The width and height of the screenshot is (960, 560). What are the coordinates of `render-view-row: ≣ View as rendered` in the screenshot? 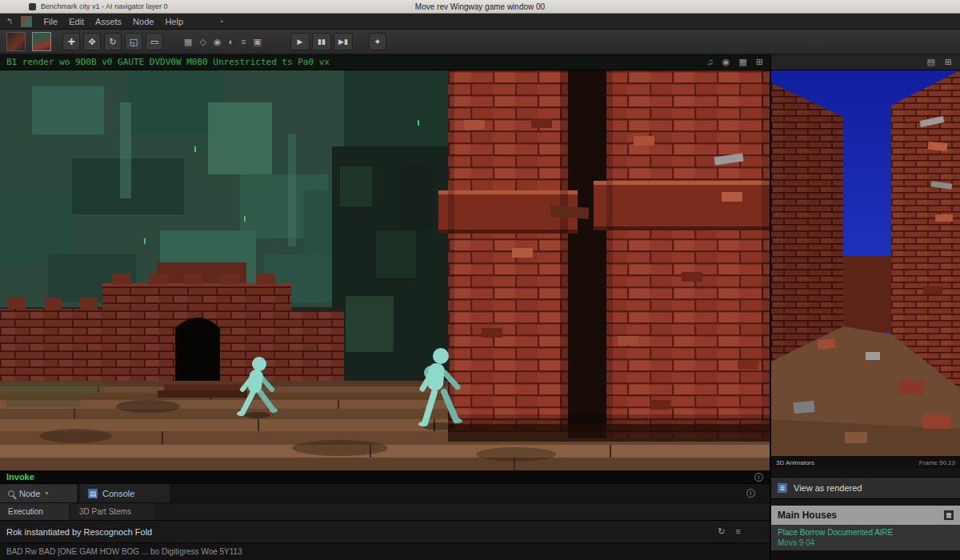 It's located at (866, 488).